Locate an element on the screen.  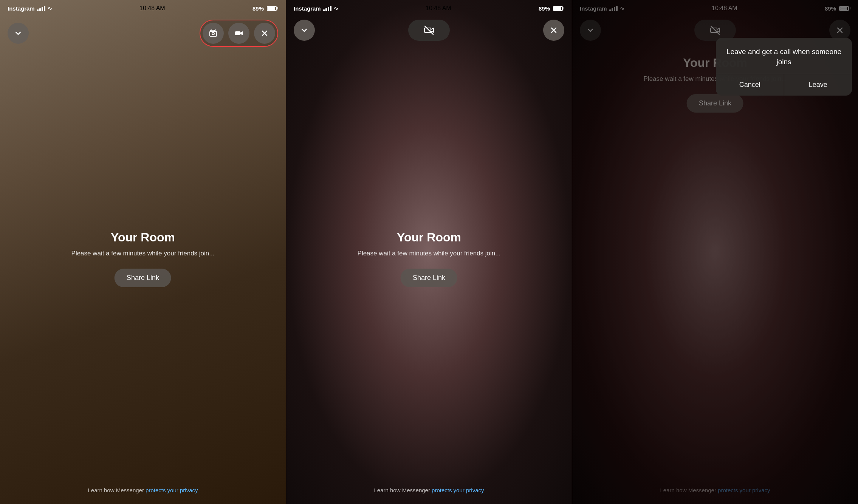
battery-pct-1: 89% is located at coordinates (258, 8).